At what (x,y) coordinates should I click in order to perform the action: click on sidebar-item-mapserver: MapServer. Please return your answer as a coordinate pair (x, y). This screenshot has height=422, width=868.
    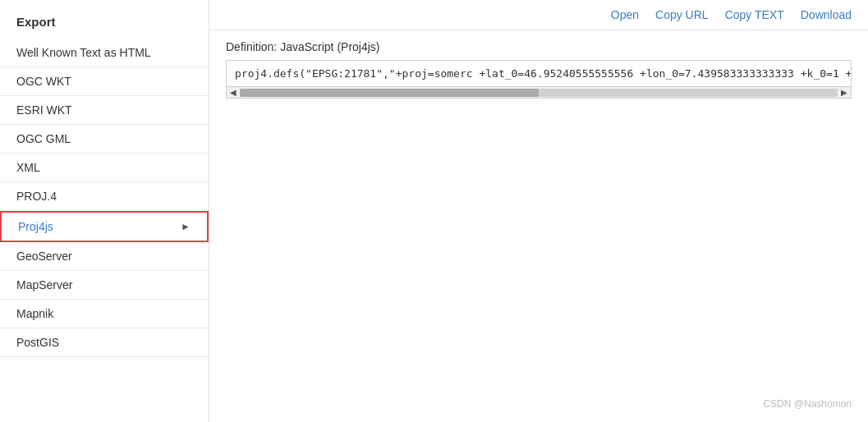
    Looking at the image, I should click on (104, 286).